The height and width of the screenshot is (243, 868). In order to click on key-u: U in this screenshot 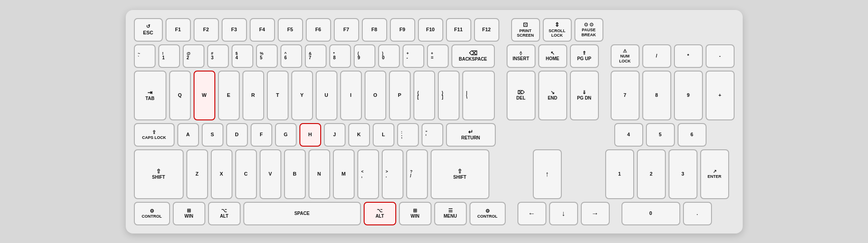, I will do `click(327, 95)`.